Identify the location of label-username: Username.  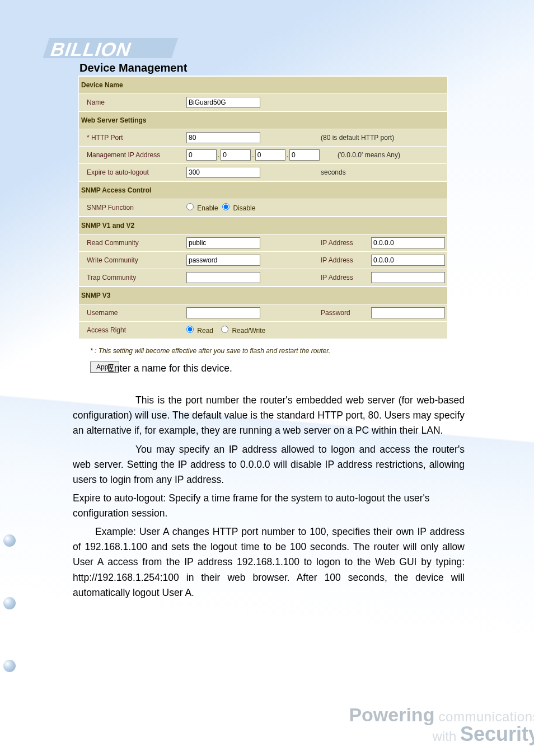
(133, 313).